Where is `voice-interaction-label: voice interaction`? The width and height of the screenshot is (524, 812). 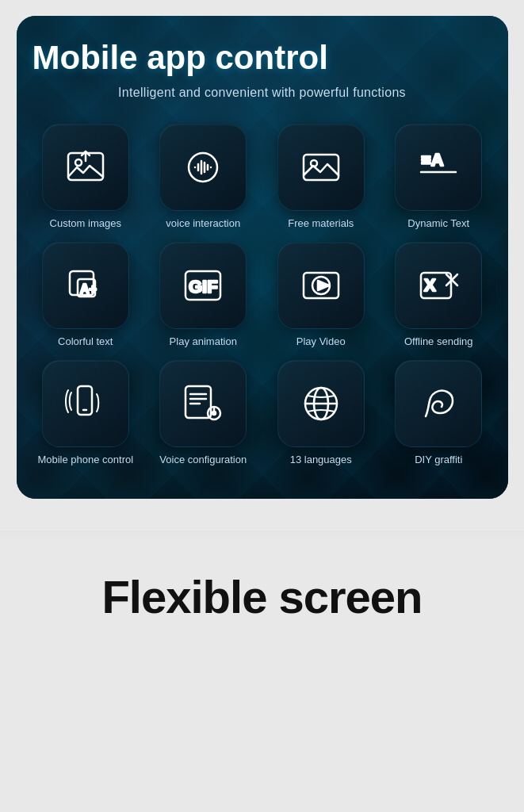 voice-interaction-label: voice interaction is located at coordinates (203, 224).